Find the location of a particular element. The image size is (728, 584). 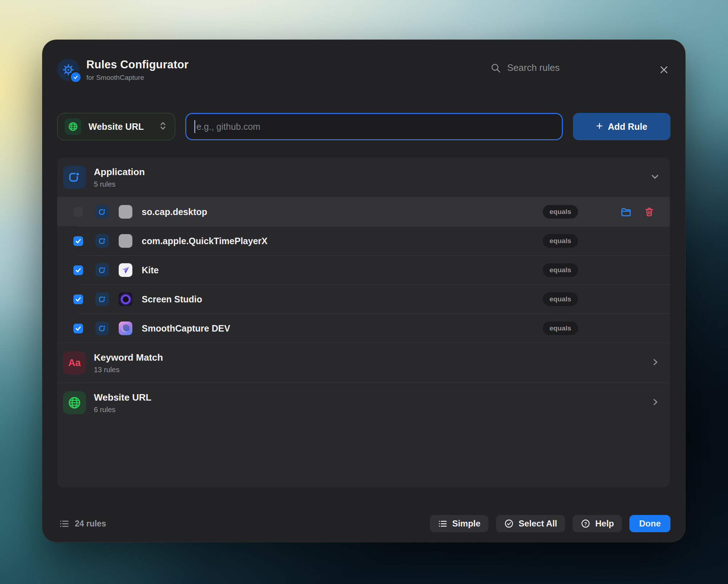

question-circle-icon: ? is located at coordinates (586, 524).